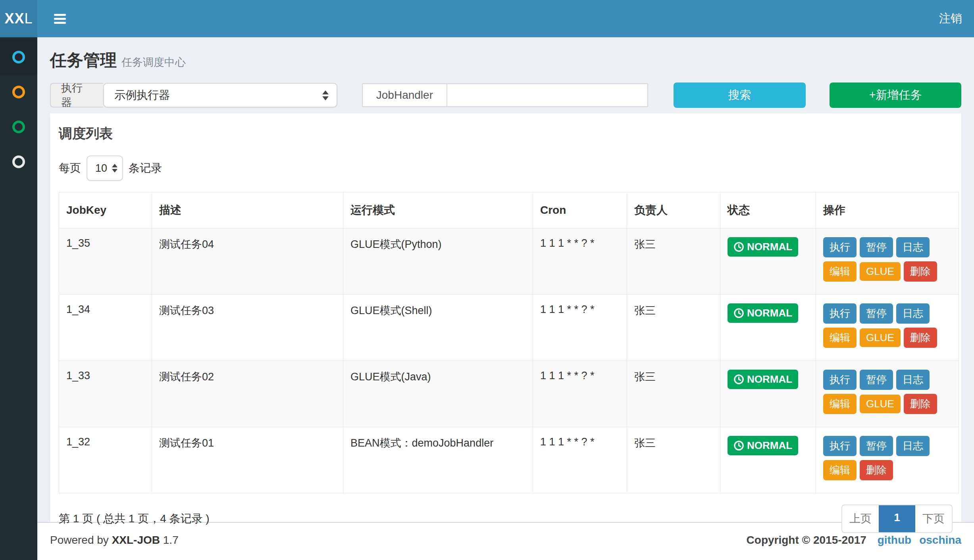  What do you see at coordinates (915, 540) in the screenshot?
I see `footer-links: githuboschina` at bounding box center [915, 540].